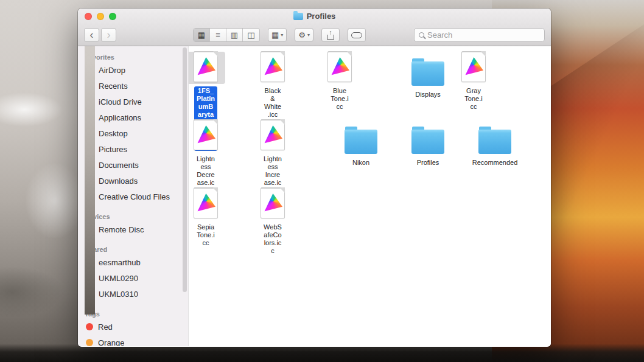 Image resolution: width=644 pixels, height=362 pixels. I want to click on file-item: Lightness Increase.icc, so click(273, 134).